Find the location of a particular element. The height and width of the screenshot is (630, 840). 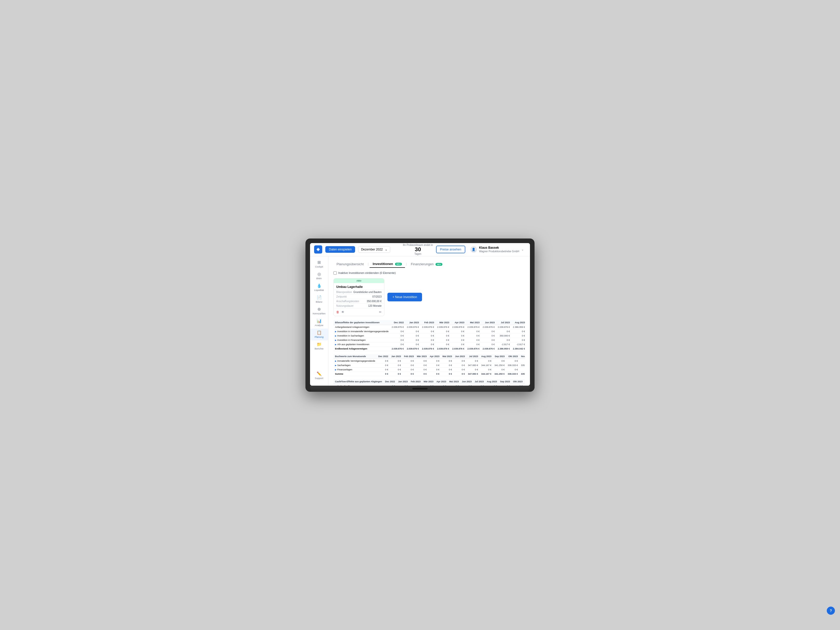

buchwerte-table: Buchwerte zum Monatsende Dec 2022 Jan 20… is located at coordinates (429, 365).